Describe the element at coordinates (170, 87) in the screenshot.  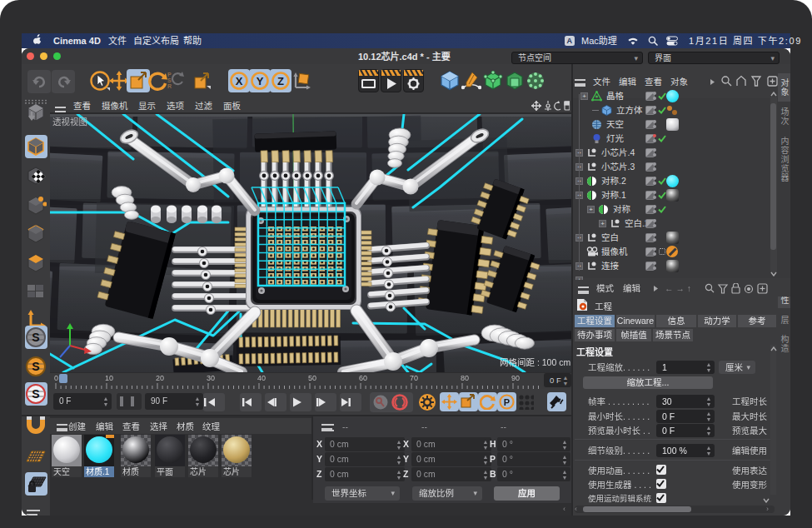
I see `svg-text: R` at that location.